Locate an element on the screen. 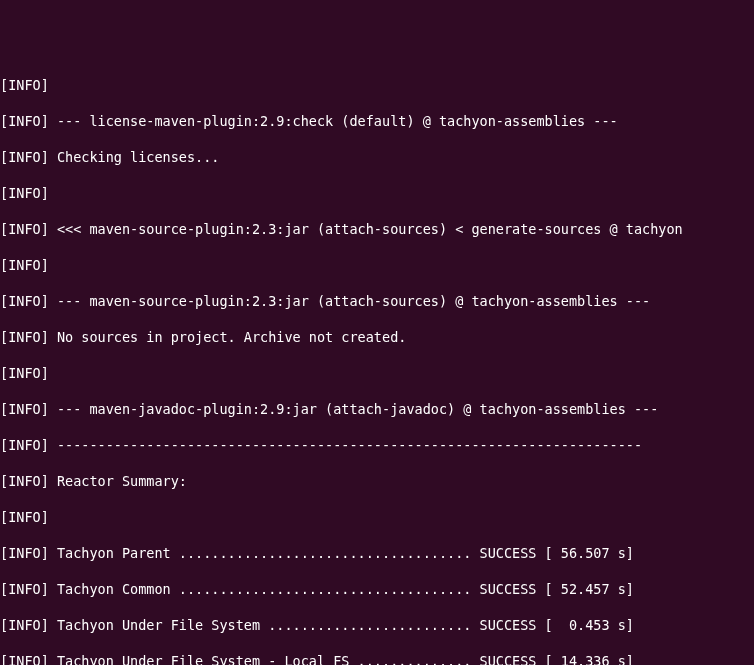 The height and width of the screenshot is (665, 754). terminal-line: [INFO] Tachyon Under File System - Local… is located at coordinates (377, 658).